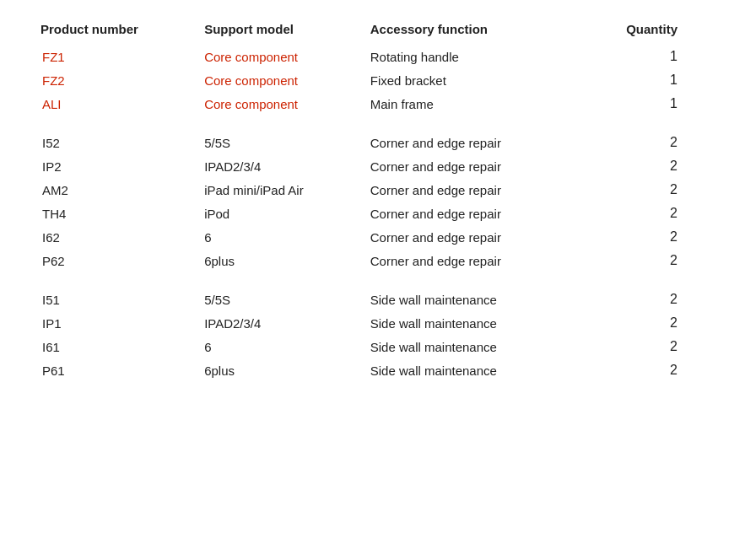  I want to click on header-support-model: Support model, so click(280, 30).